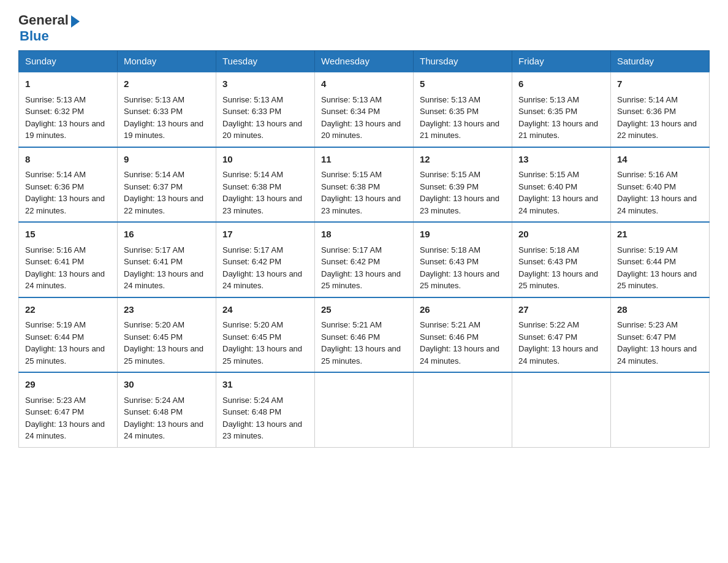 The image size is (728, 563). What do you see at coordinates (661, 260) in the screenshot?
I see `calendar-day-21: 21 Sunrise: 5:19 AM Sunset: 6:44 PM Dayl…` at bounding box center [661, 260].